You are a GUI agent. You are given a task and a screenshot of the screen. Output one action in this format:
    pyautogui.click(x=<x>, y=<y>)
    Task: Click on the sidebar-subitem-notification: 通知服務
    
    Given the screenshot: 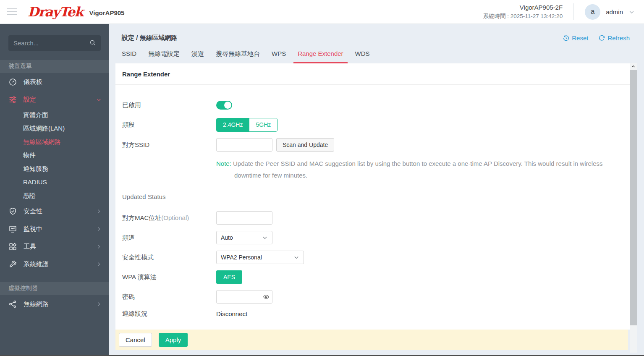 What is the action you would take?
    pyautogui.click(x=55, y=169)
    